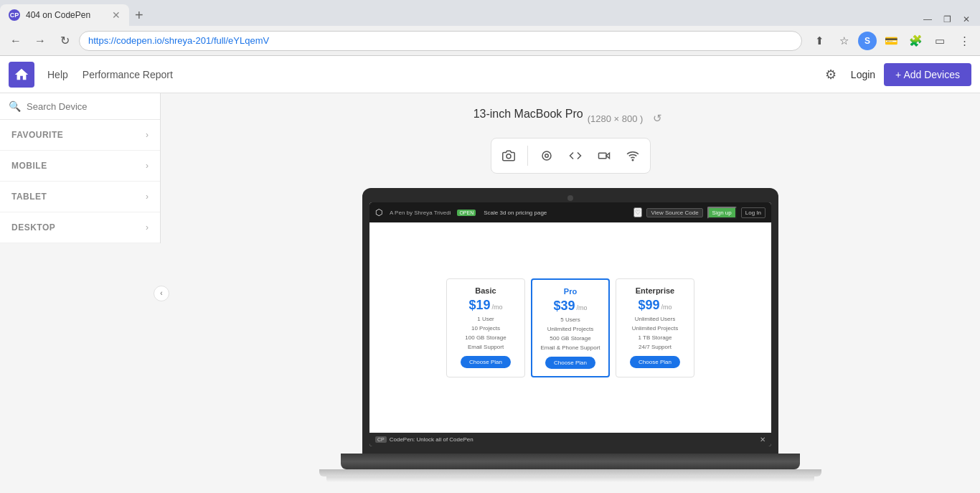 The width and height of the screenshot is (980, 493). Describe the element at coordinates (509, 156) in the screenshot. I see `screenshot-tool-button` at that location.